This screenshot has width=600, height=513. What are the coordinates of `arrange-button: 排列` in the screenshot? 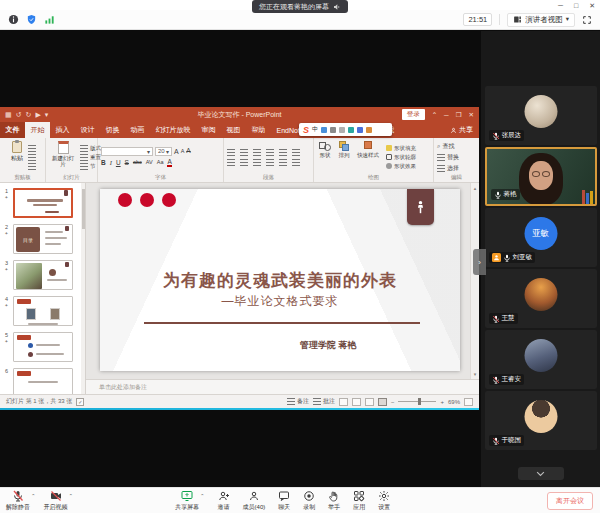 It's located at (344, 157).